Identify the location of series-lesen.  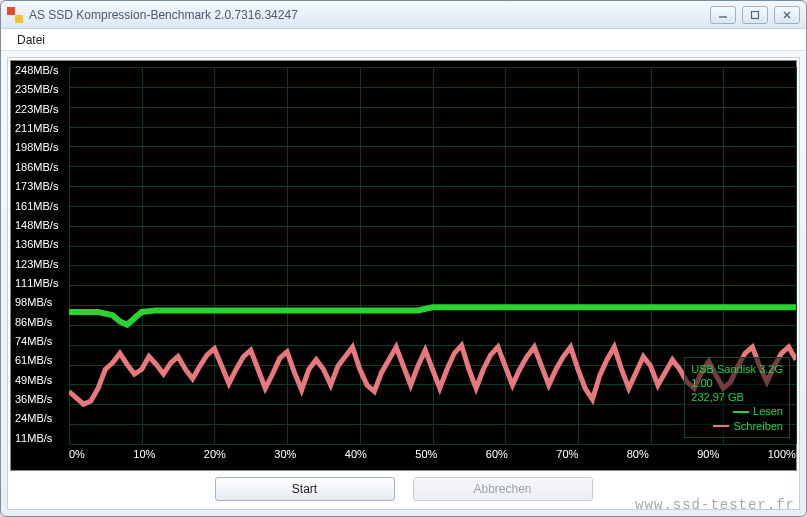
(432, 316).